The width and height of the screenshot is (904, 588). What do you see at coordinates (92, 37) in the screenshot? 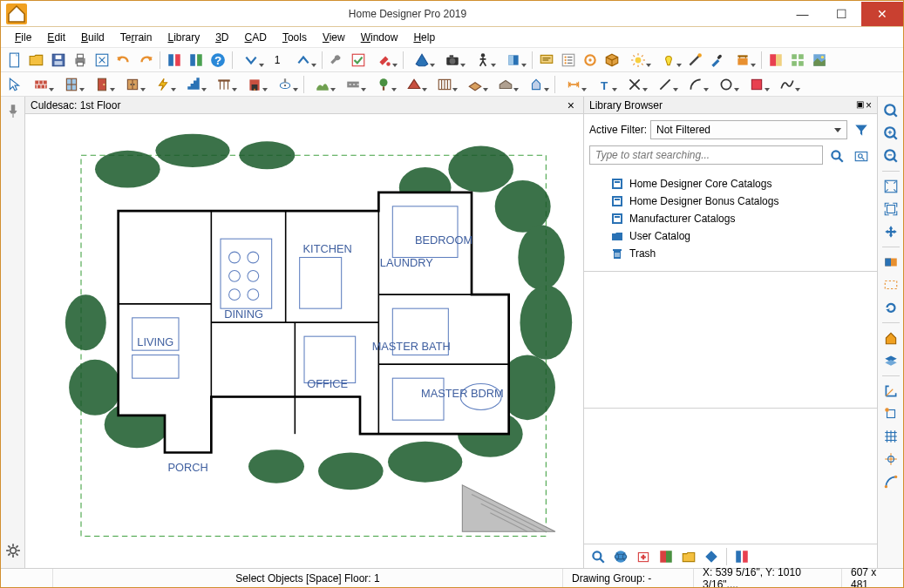
I see `menu-build: Build` at bounding box center [92, 37].